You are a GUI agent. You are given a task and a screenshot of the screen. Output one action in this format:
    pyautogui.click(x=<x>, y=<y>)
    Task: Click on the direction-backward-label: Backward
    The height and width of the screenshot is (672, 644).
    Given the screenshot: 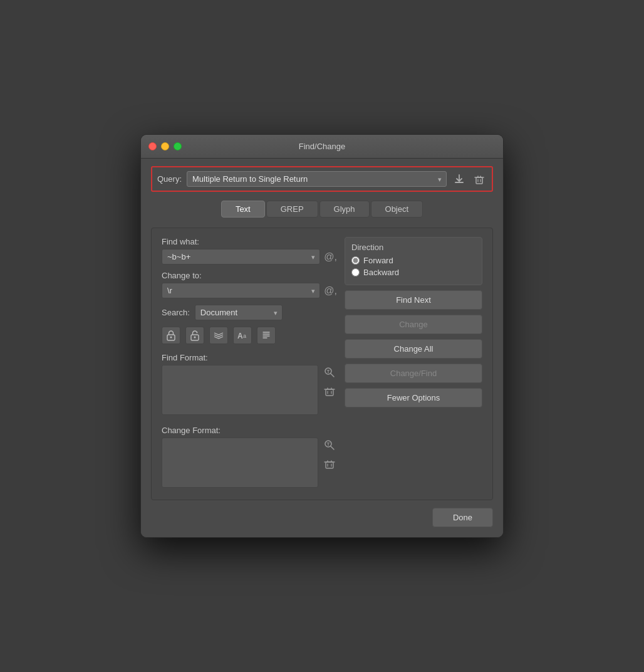 What is the action you would take?
    pyautogui.click(x=381, y=272)
    